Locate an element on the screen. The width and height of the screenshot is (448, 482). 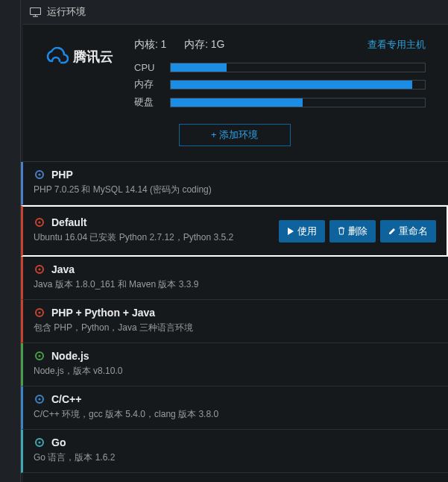
env-desc: Go 语言，版本 1.6.2 is located at coordinates (236, 458).